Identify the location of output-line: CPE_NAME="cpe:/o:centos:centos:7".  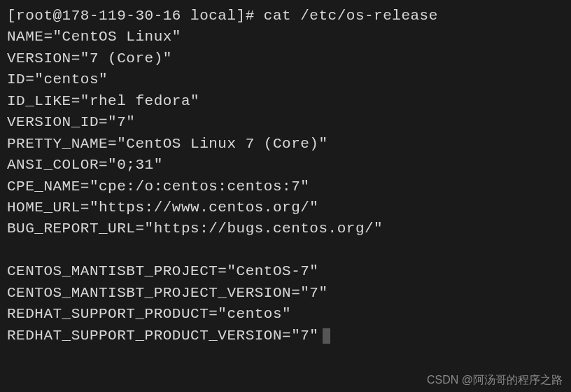
(286, 187).